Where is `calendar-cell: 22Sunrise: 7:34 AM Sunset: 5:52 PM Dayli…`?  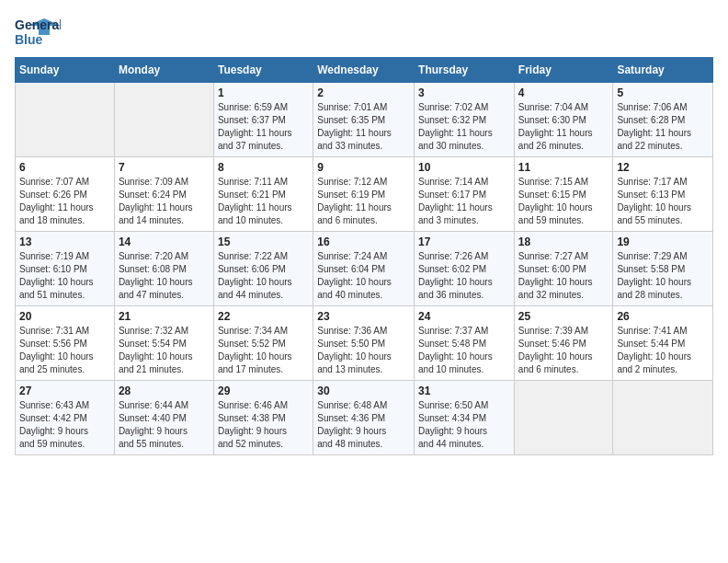 calendar-cell: 22Sunrise: 7:34 AM Sunset: 5:52 PM Dayli… is located at coordinates (263, 344).